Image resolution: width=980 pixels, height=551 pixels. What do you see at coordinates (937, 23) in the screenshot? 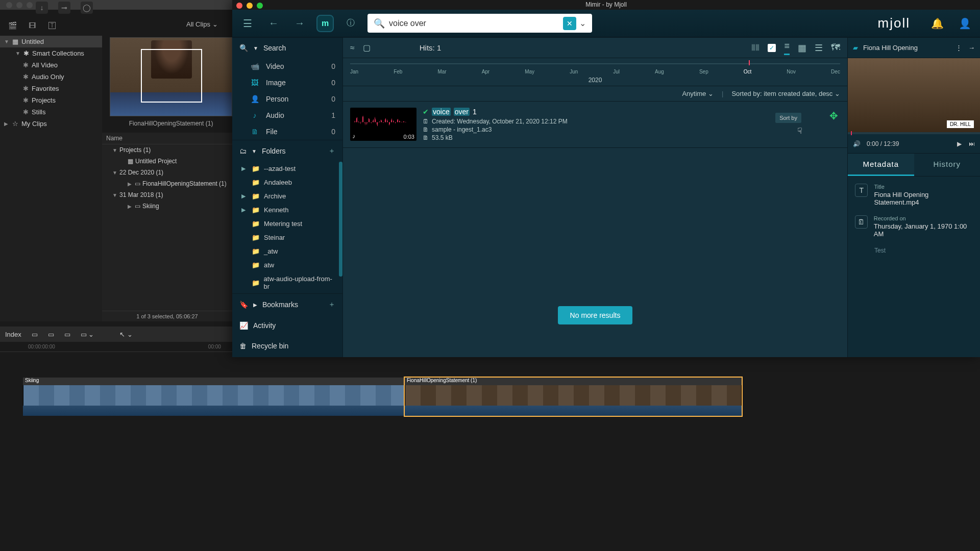
I see `bell-icon: 🔔` at bounding box center [937, 23].